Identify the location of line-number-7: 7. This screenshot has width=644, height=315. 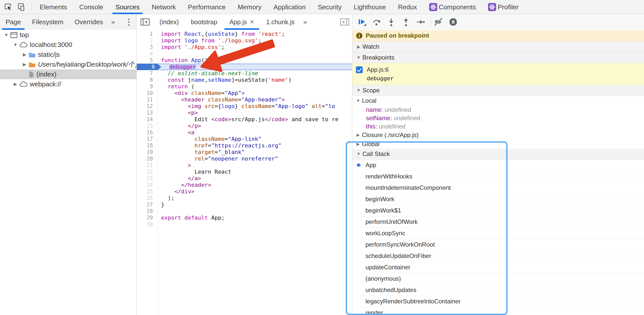
(147, 73).